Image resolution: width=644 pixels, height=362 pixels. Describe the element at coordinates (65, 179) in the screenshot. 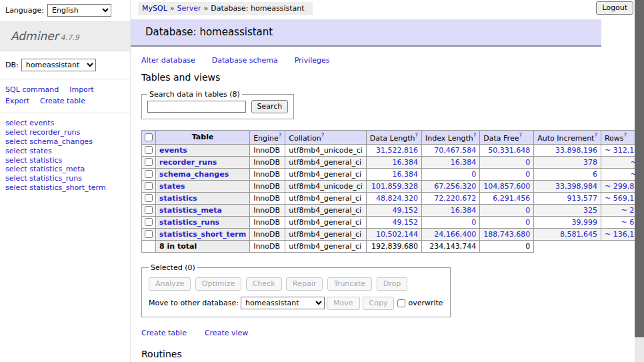

I see `sidebar-item-select-statistics-runs: select statistics_runs` at that location.